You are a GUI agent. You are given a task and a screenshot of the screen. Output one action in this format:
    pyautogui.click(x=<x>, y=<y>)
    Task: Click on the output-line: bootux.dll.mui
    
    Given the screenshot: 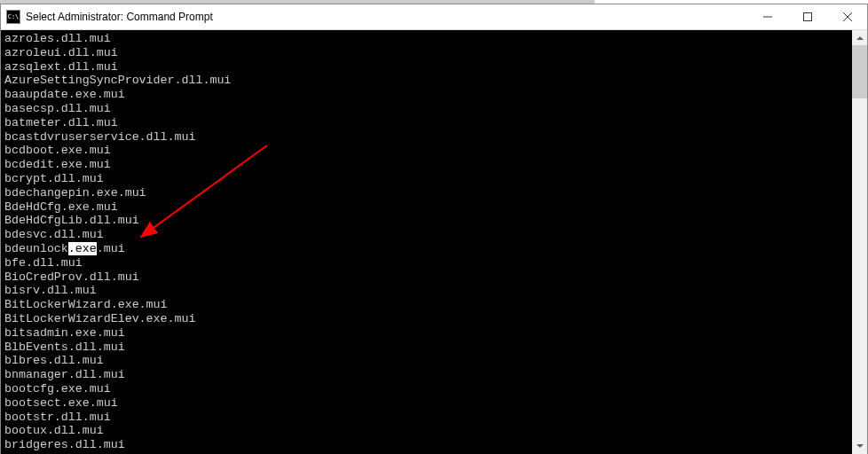 What is the action you would take?
    pyautogui.click(x=426, y=431)
    